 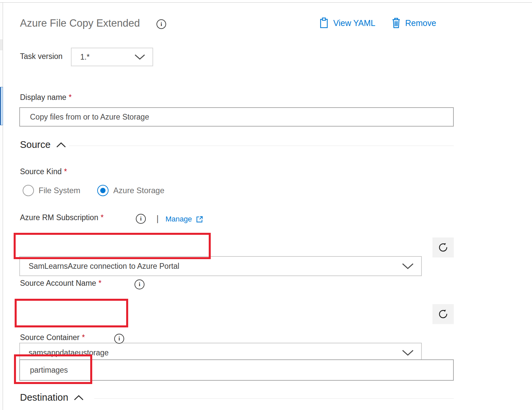 What do you see at coordinates (354, 23) in the screenshot?
I see `view-yaml-label: View YAML` at bounding box center [354, 23].